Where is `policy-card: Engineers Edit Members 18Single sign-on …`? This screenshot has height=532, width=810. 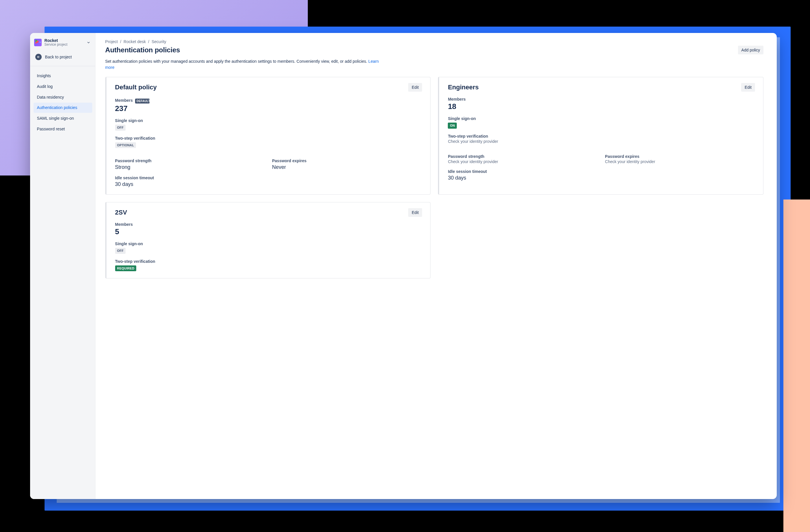 policy-card: Engineers Edit Members 18Single sign-on … is located at coordinates (601, 136).